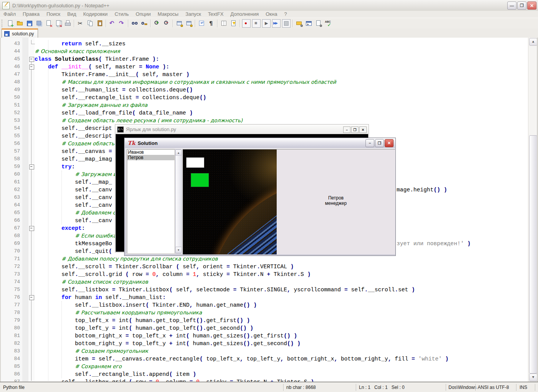 This screenshot has width=538, height=392. What do you see at coordinates (10, 259) in the screenshot?
I see `line-number: 71` at bounding box center [10, 259].